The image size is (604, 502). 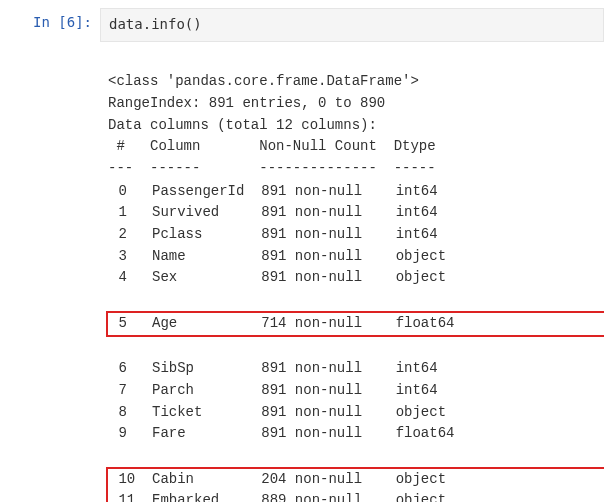 What do you see at coordinates (156, 24) in the screenshot?
I see `code-expression: data.info()` at bounding box center [156, 24].